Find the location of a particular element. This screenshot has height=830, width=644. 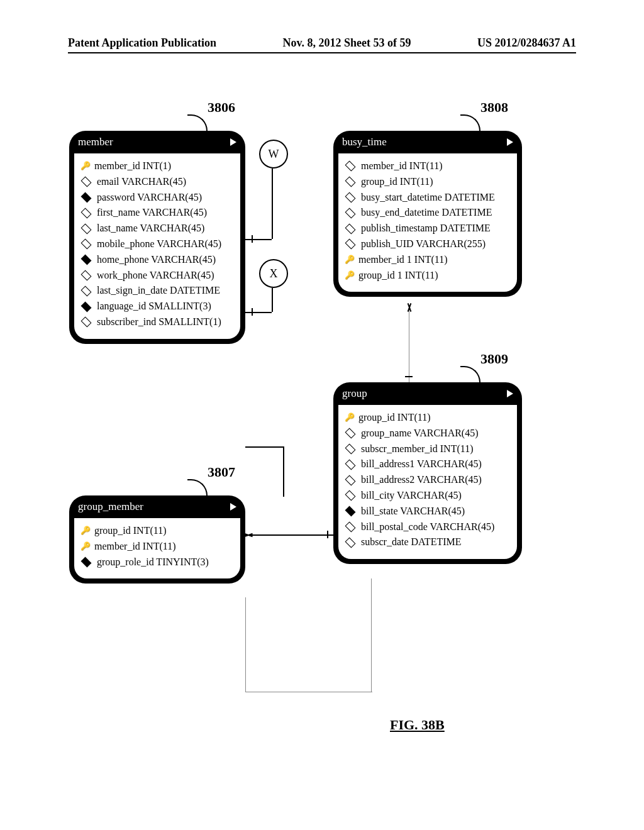

entity-member: member 🔑member_id INT(1)email VARCHAR(45… is located at coordinates (157, 238).